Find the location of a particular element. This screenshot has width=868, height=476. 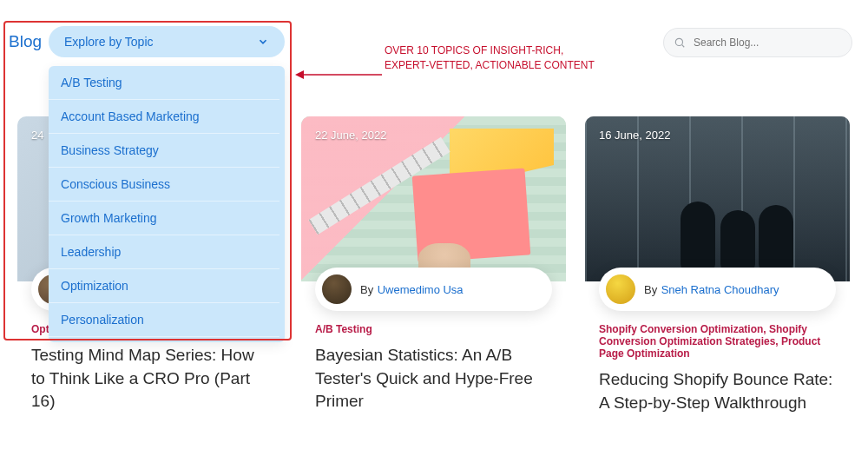

dropdown-item: Growth Marketing is located at coordinates (164, 219).